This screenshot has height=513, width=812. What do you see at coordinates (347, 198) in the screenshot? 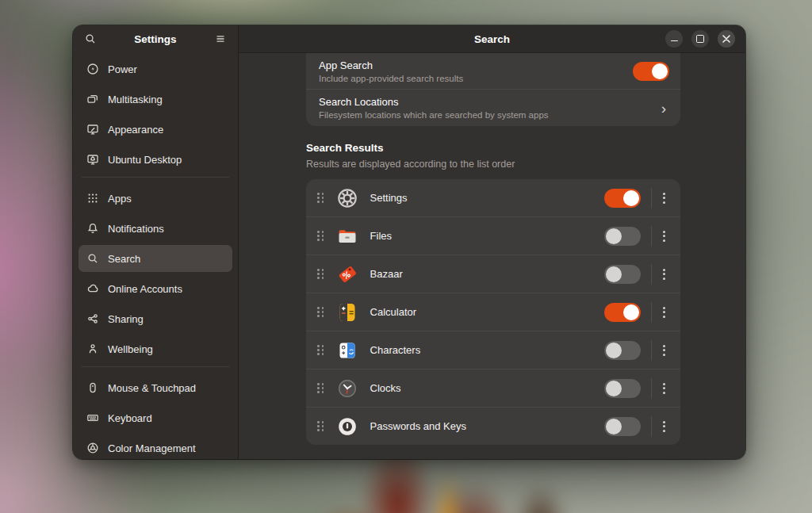
I see `settings-app-icon` at bounding box center [347, 198].